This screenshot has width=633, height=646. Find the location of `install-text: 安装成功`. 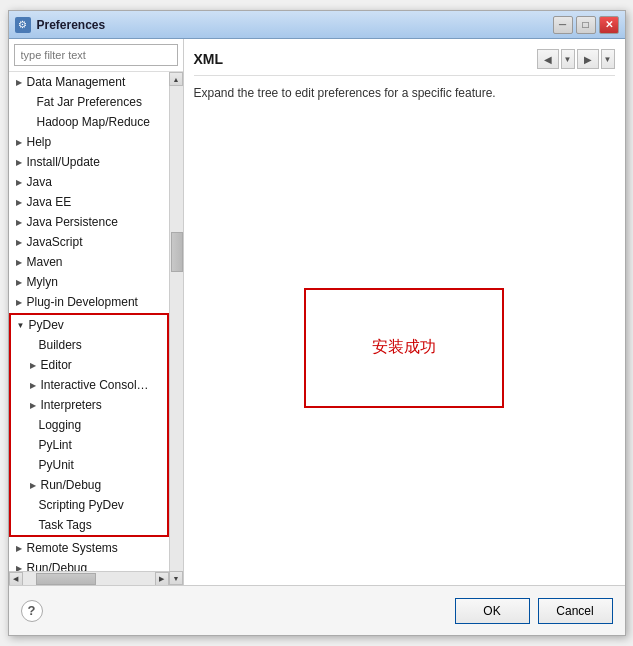

install-text: 安装成功 is located at coordinates (404, 348).